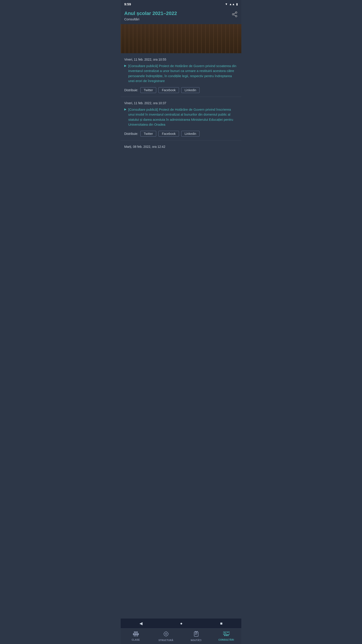 The width and height of the screenshot is (362, 644). Describe the element at coordinates (150, 14) in the screenshot. I see `header-title: Anul școlar 2021–2022` at that location.